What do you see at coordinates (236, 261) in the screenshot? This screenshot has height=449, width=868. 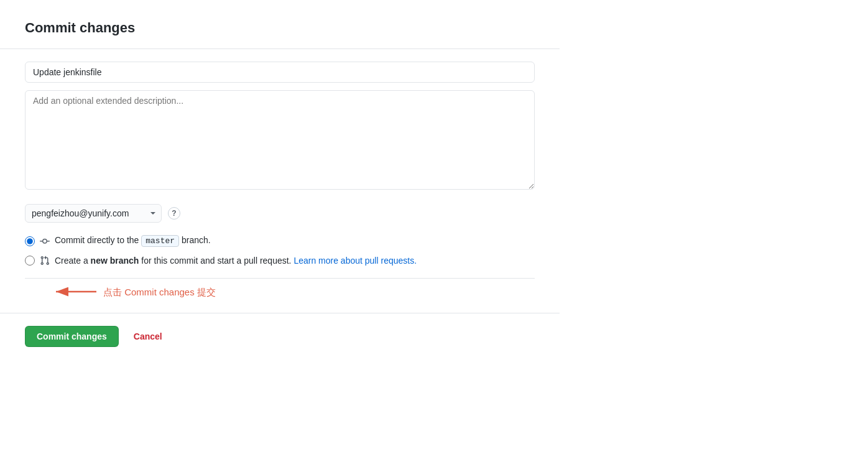 I see `radio-new-branch-label: Create a new branch for this commit and …` at bounding box center [236, 261].